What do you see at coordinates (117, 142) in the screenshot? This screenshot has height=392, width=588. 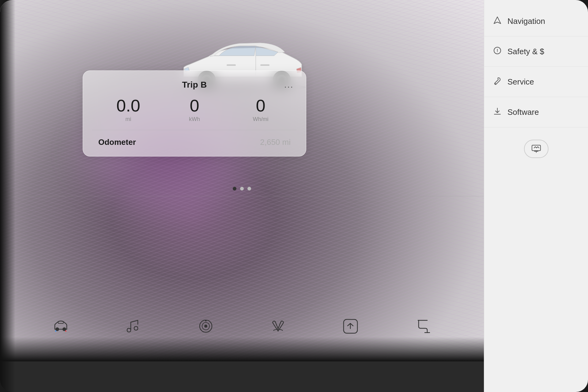 I see `odometer-label: Odometer` at bounding box center [117, 142].